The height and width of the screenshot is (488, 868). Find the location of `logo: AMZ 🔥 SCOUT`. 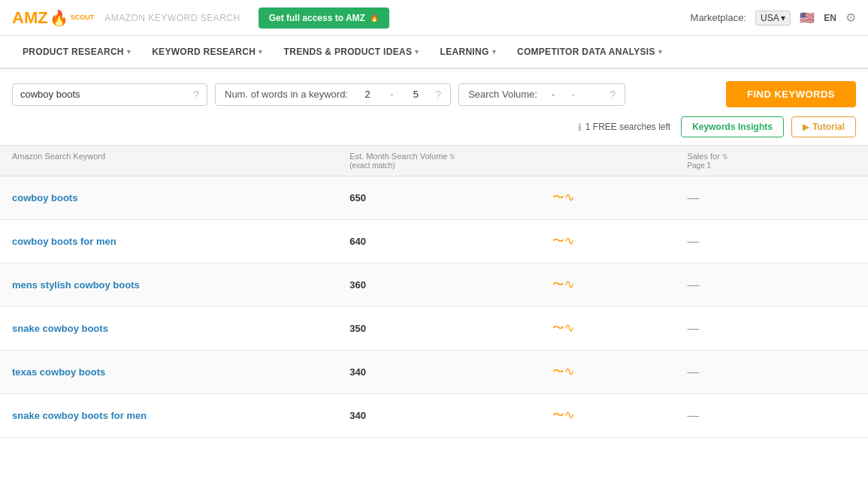

logo: AMZ 🔥 SCOUT is located at coordinates (53, 18).